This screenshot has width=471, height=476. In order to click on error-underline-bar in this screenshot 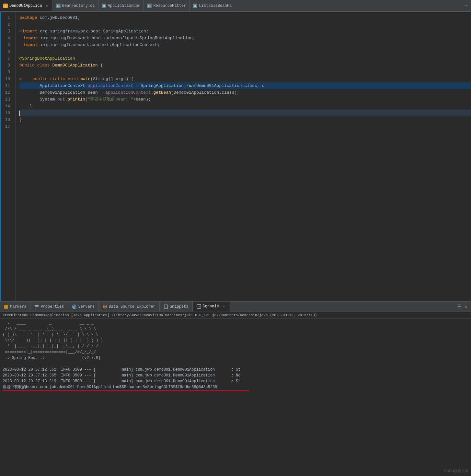, I will do `click(126, 391)`.